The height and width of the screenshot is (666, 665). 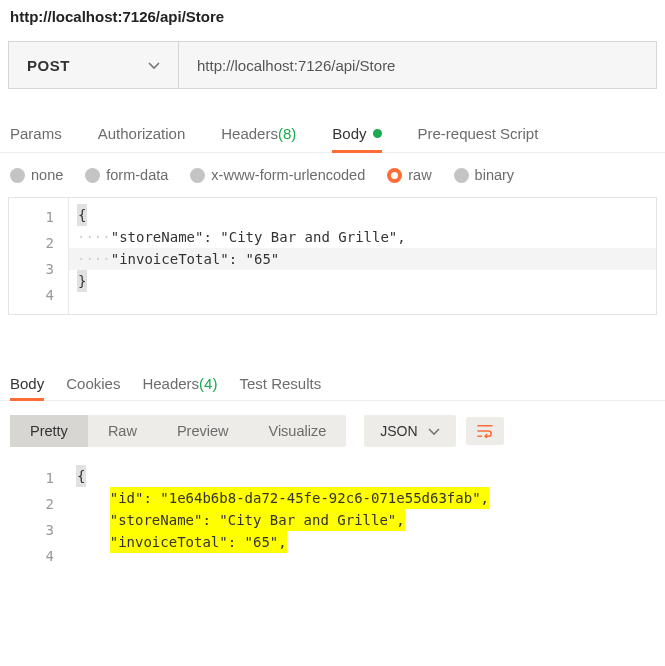 What do you see at coordinates (137, 175) in the screenshot?
I see `body-type-label: form-data` at bounding box center [137, 175].